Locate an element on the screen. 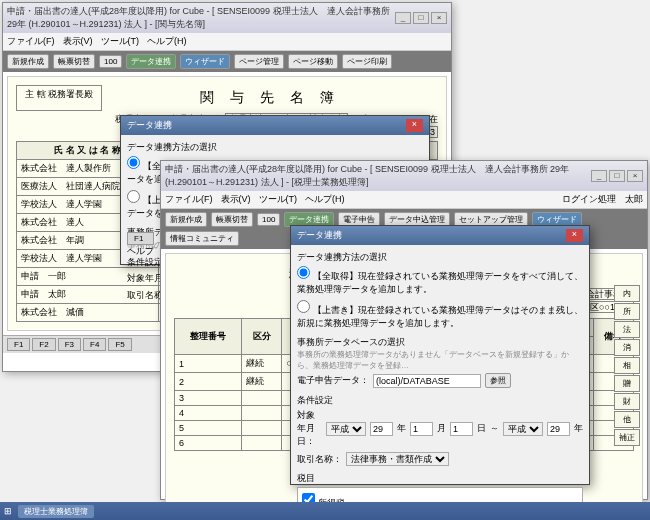 The height and width of the screenshot is (520, 650). dlg1-sec1: データ連携方法の選択 is located at coordinates (275, 148).